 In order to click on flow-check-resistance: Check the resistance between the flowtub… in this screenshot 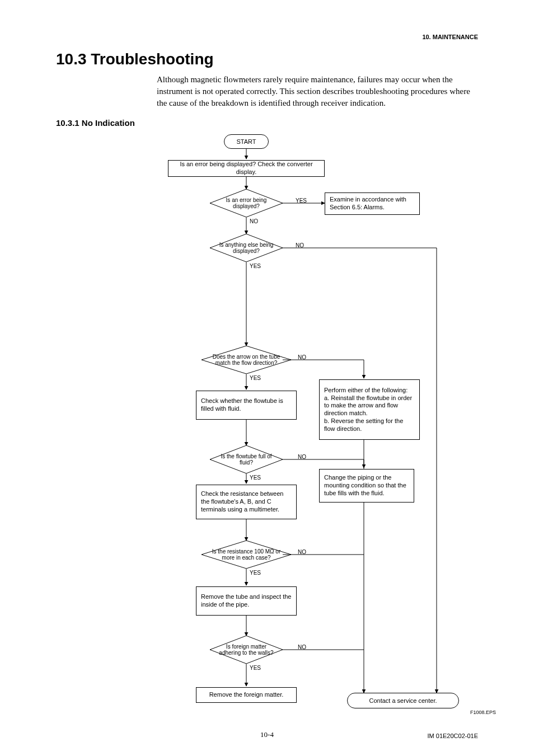, I will do `click(246, 502)`.